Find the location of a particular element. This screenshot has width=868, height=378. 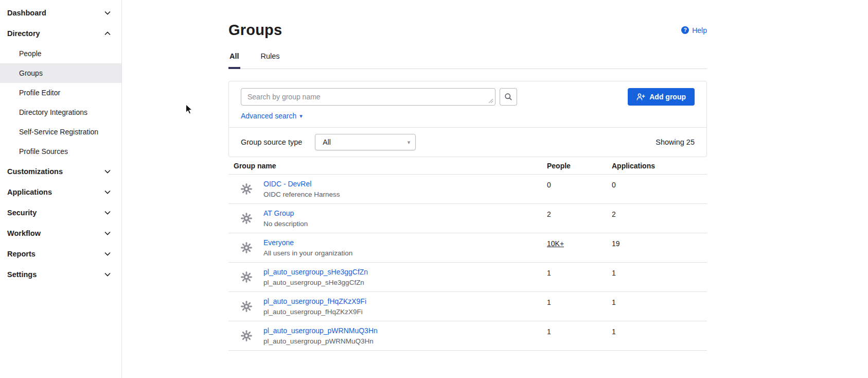

sidebar-item-label: Applications is located at coordinates (30, 192).